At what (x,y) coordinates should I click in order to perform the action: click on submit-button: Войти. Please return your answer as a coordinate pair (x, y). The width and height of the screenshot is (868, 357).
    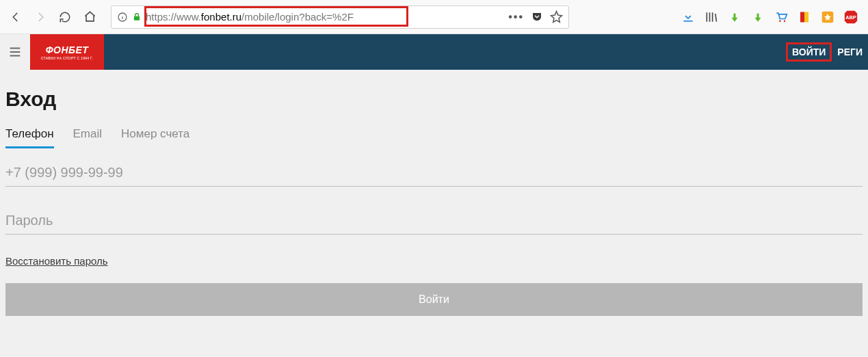
    Looking at the image, I should click on (434, 300).